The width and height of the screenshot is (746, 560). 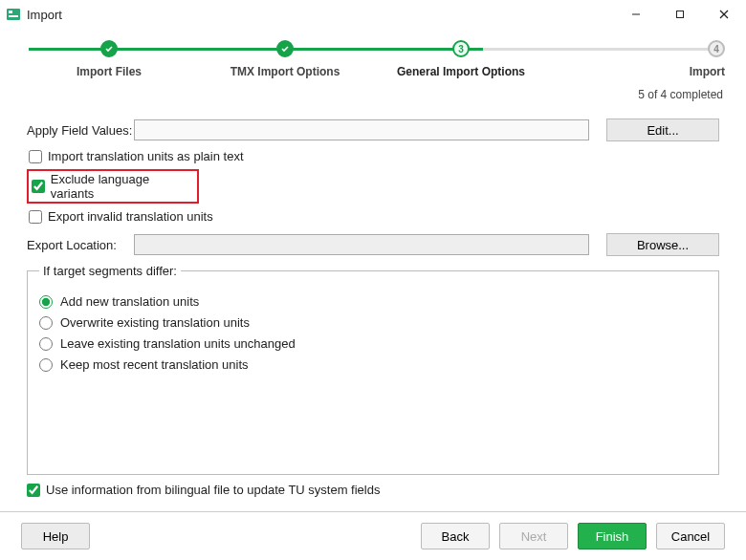 What do you see at coordinates (109, 59) in the screenshot?
I see `step-import-files: Import Files` at bounding box center [109, 59].